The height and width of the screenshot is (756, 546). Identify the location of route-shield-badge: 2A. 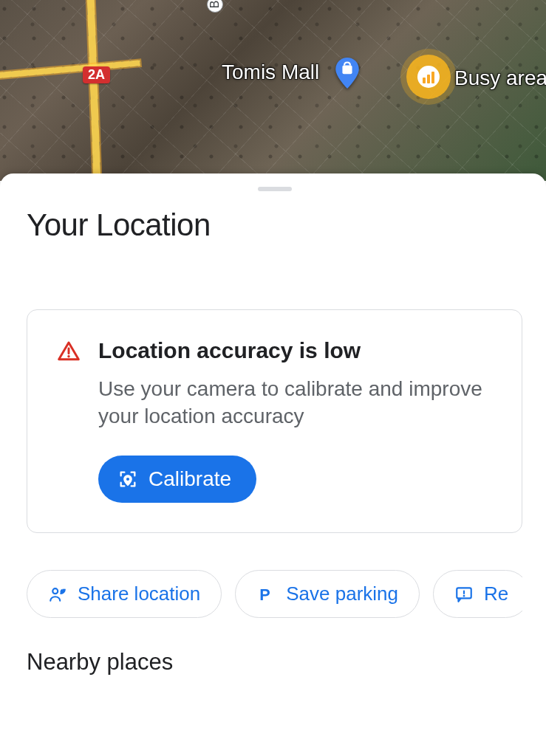
(96, 75).